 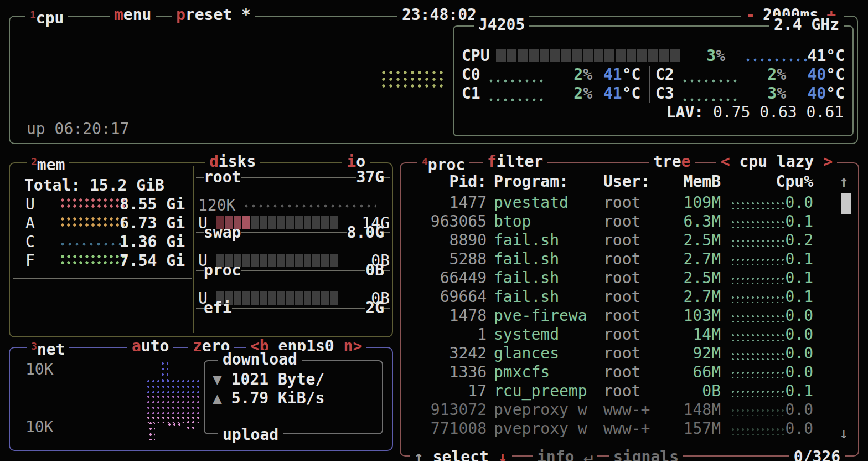 What do you see at coordinates (686, 372) in the screenshot?
I see `cell-mem: 66M` at bounding box center [686, 372].